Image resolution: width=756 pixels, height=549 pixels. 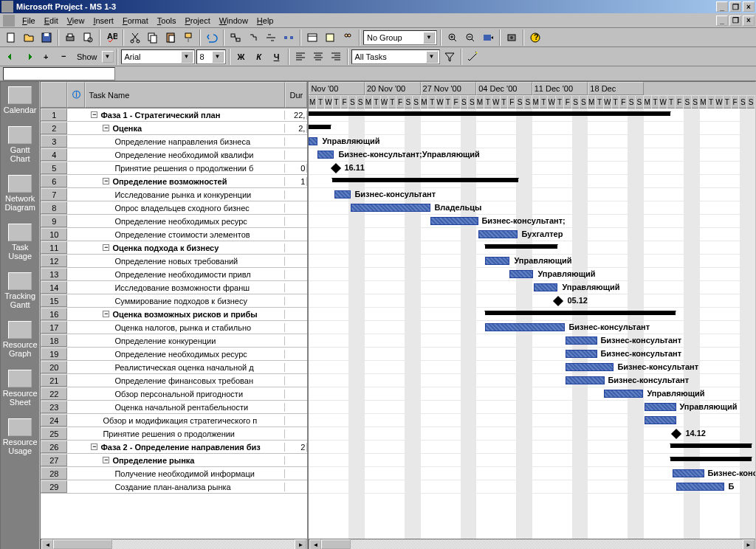 What do you see at coordinates (296, 115) in the screenshot?
I see `duration-cell: 22,` at bounding box center [296, 115].